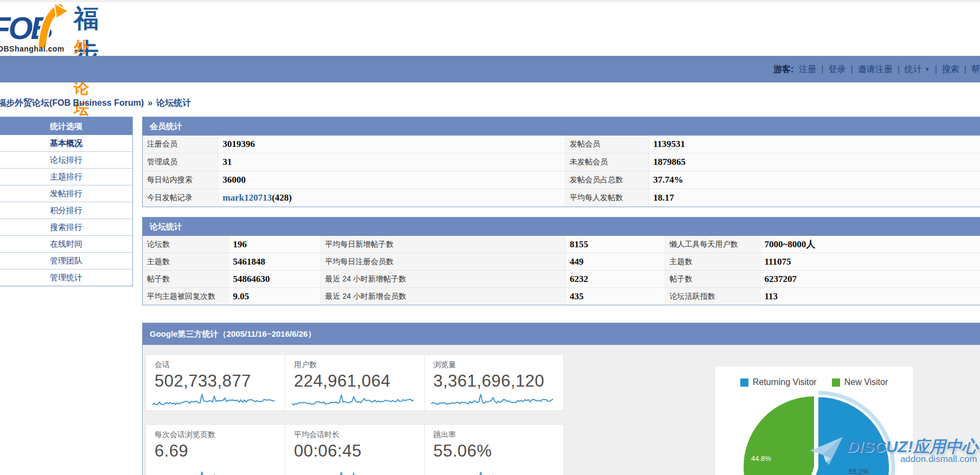 The image size is (980, 475). I want to click on stat-value: 31, so click(392, 163).